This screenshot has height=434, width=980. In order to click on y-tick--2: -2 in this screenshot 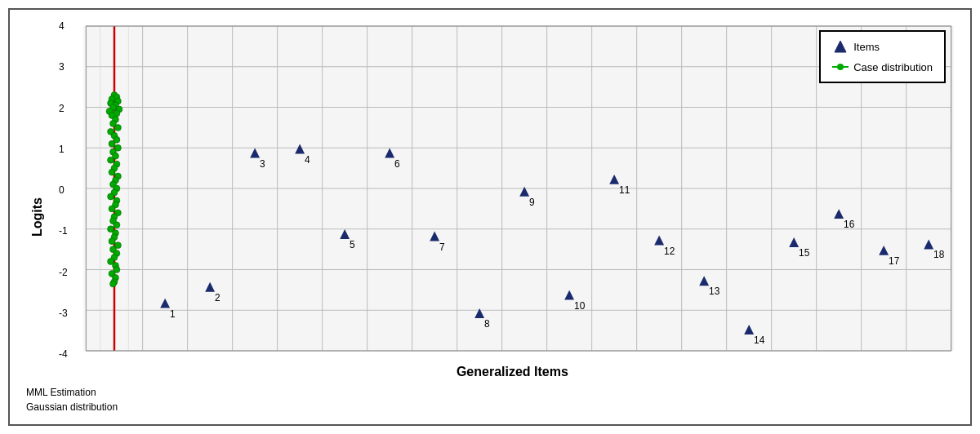, I will do `click(64, 272)`.